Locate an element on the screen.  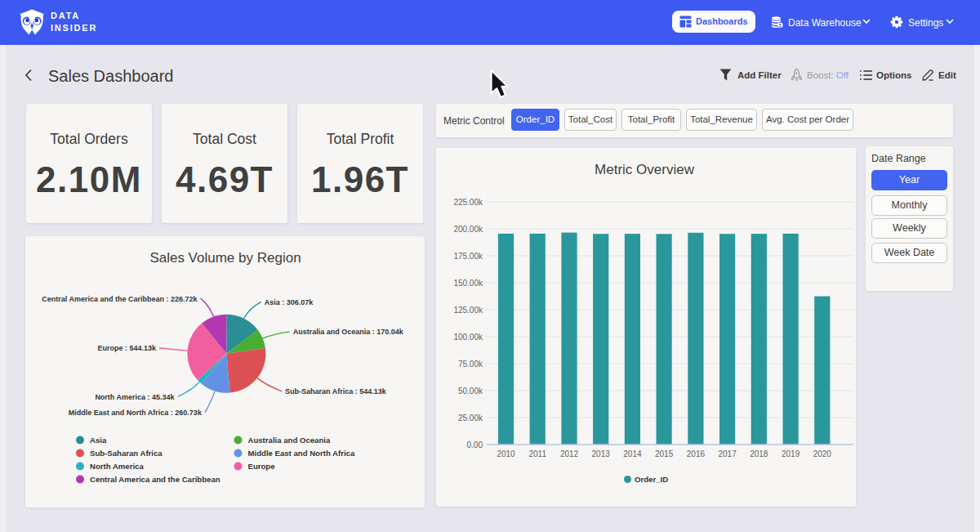
svg-text: 75.00k is located at coordinates (470, 364).